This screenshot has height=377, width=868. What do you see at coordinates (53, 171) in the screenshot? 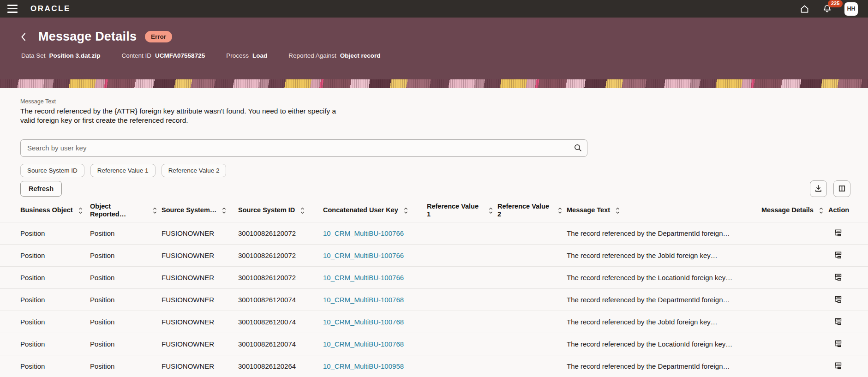
I see `filter-chip-source-system-id: Source System ID` at bounding box center [53, 171].